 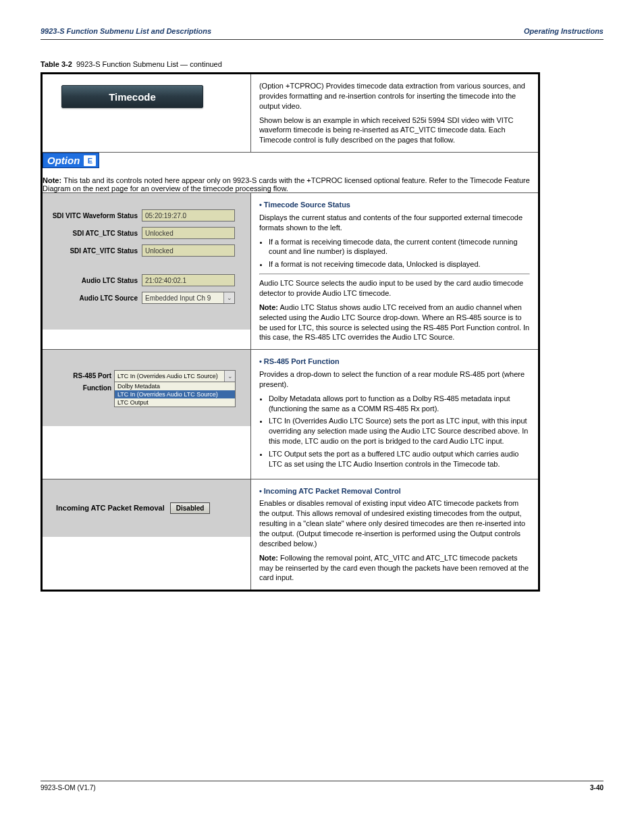 What do you see at coordinates (322, 34) in the screenshot?
I see `page-header: 9923-S Function Submenu List and Descrip…` at bounding box center [322, 34].